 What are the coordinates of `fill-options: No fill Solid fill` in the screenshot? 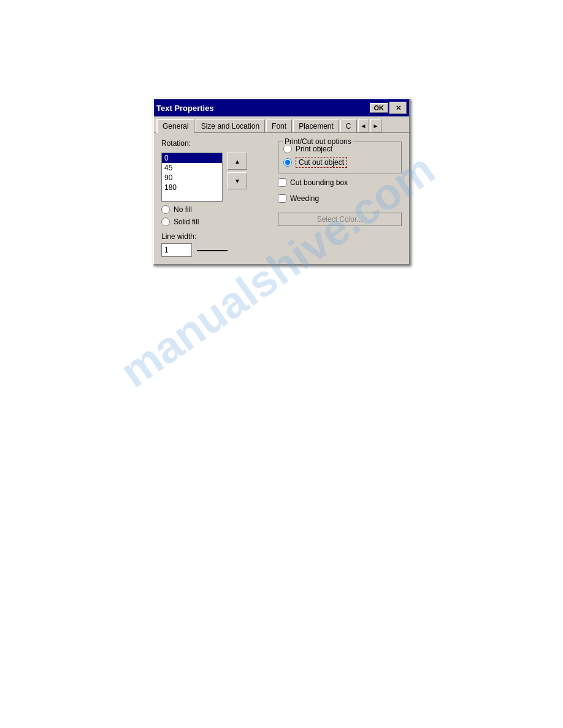 It's located at (216, 216).